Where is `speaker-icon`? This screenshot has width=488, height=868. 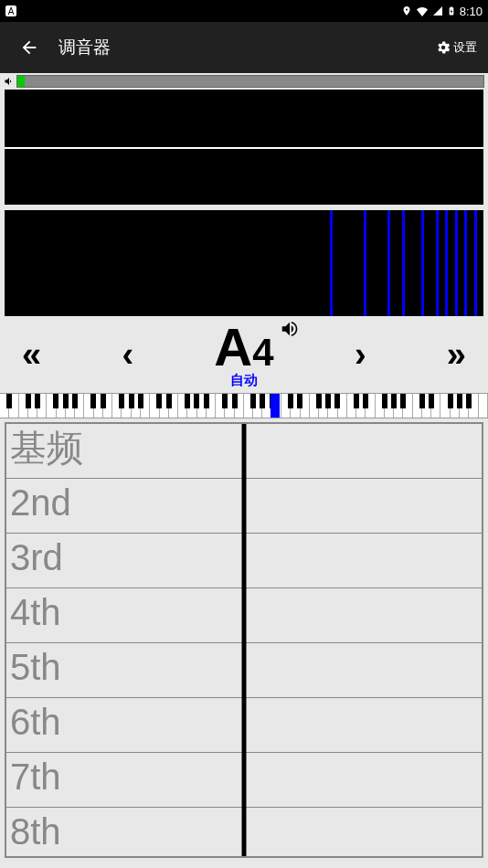
speaker-icon is located at coordinates (290, 329).